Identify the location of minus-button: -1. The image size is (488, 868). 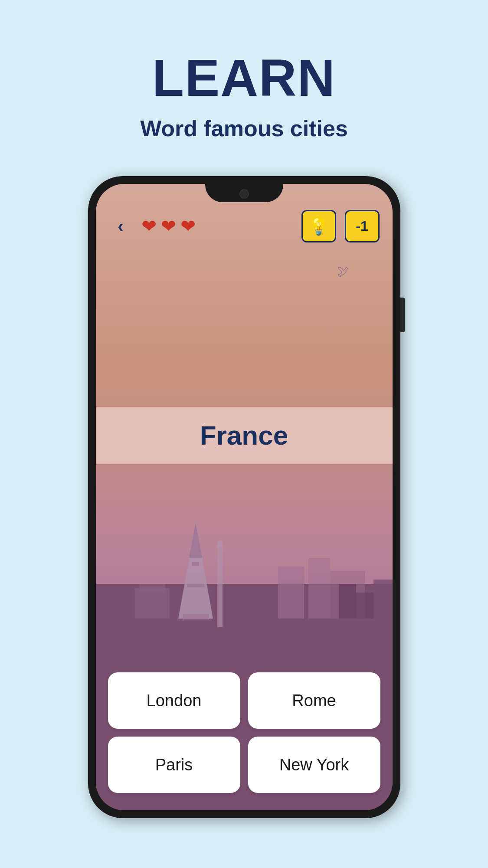
(362, 226).